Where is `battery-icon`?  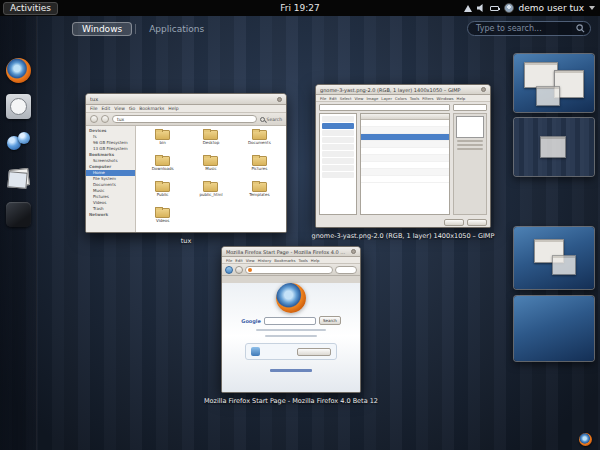 battery-icon is located at coordinates (494, 8).